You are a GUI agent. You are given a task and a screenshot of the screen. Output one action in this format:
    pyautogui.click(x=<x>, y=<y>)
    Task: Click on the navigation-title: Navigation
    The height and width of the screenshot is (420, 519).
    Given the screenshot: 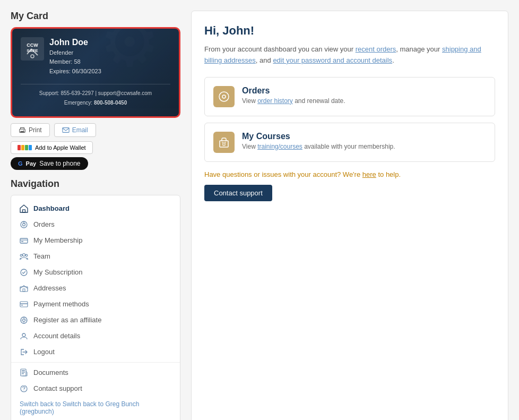 What is the action you would take?
    pyautogui.click(x=96, y=184)
    